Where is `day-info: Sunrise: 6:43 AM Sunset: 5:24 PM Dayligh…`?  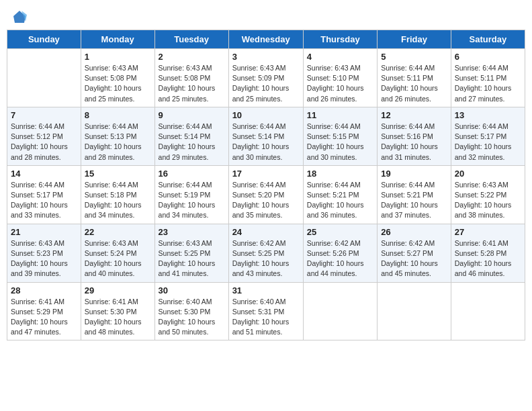 day-info: Sunrise: 6:43 AM Sunset: 5:24 PM Dayligh… is located at coordinates (118, 259).